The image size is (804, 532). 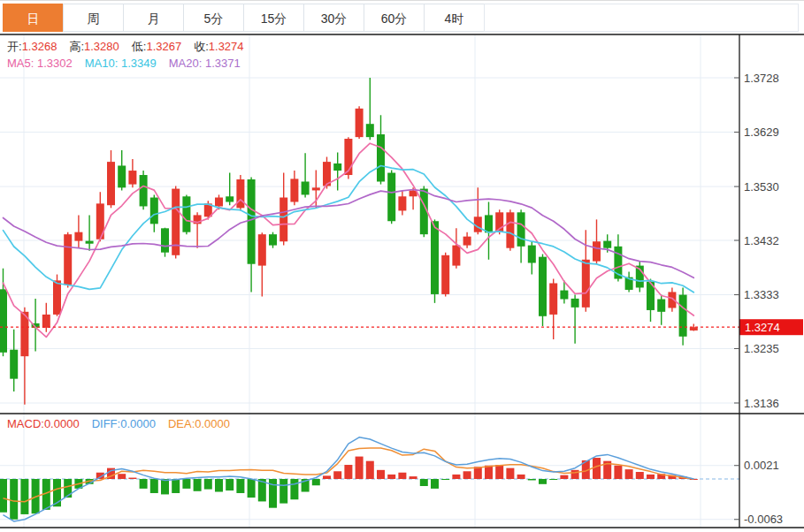 I want to click on price-axis-tick: 1.3728, so click(x=762, y=78).